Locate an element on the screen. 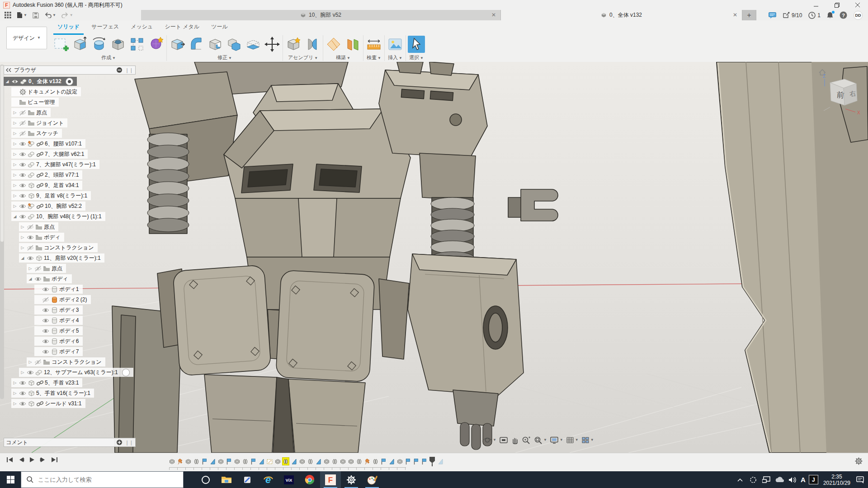  document-tab-arm: 10、腕部 v52 ✕ is located at coordinates (321, 15).